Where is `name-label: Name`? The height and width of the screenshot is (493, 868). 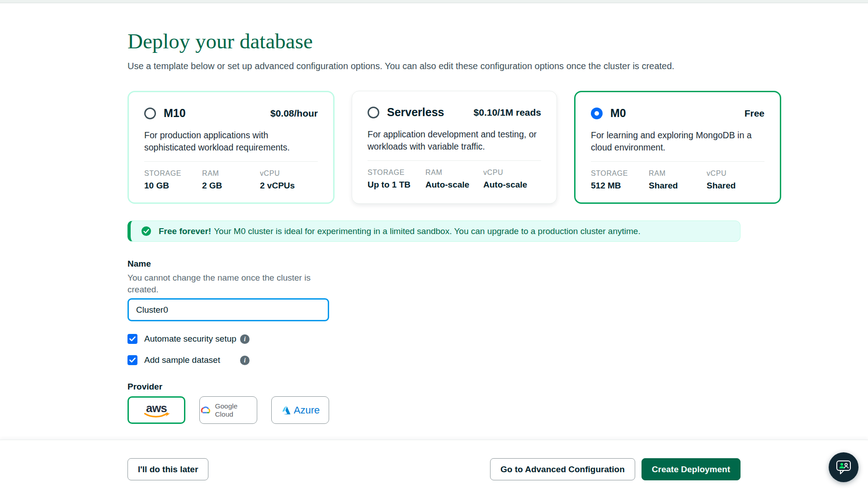
name-label: Name is located at coordinates (434, 264).